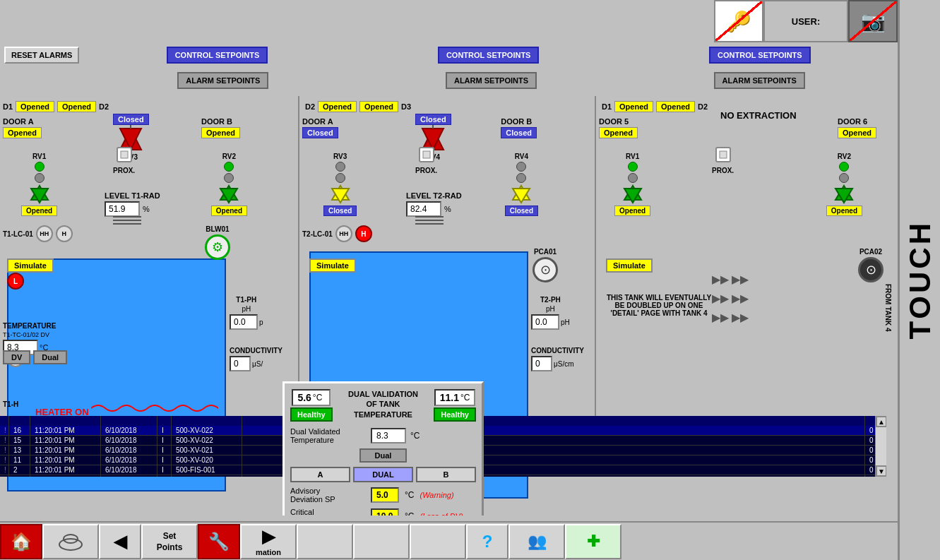 This screenshot has width=940, height=560. What do you see at coordinates (379, 107) in the screenshot?
I see `s2-d3-status: Opened` at bounding box center [379, 107].